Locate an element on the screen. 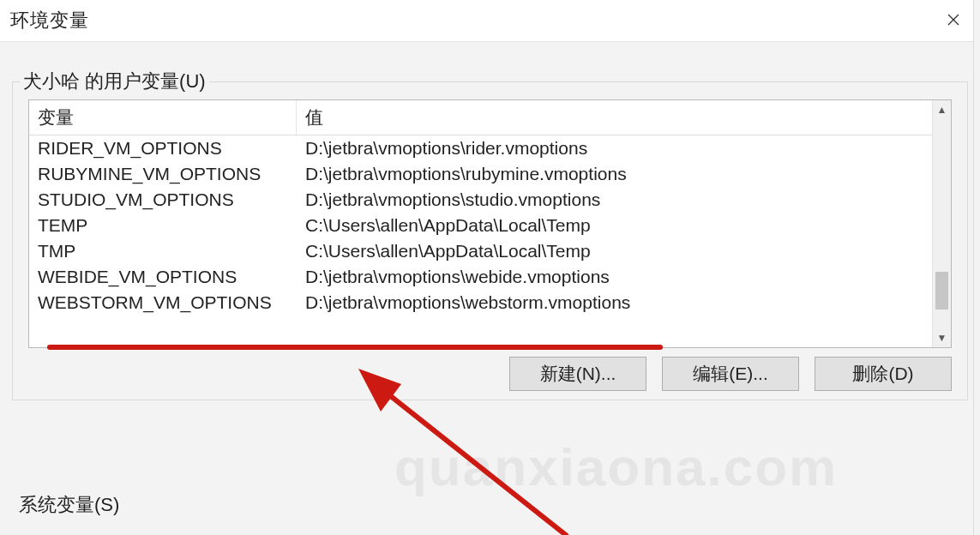 This screenshot has width=980, height=535. table-row: TEMPC:\Users\allen\AppData\Local\Temp is located at coordinates (480, 225).